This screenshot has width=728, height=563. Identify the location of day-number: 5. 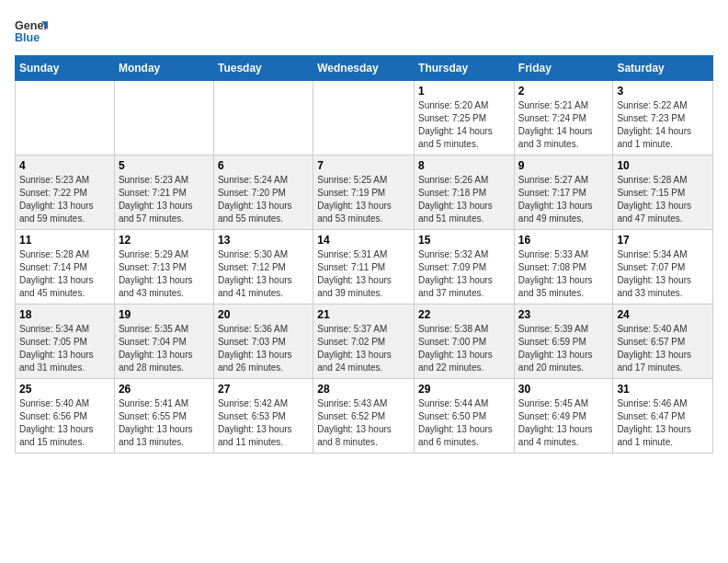
(164, 166).